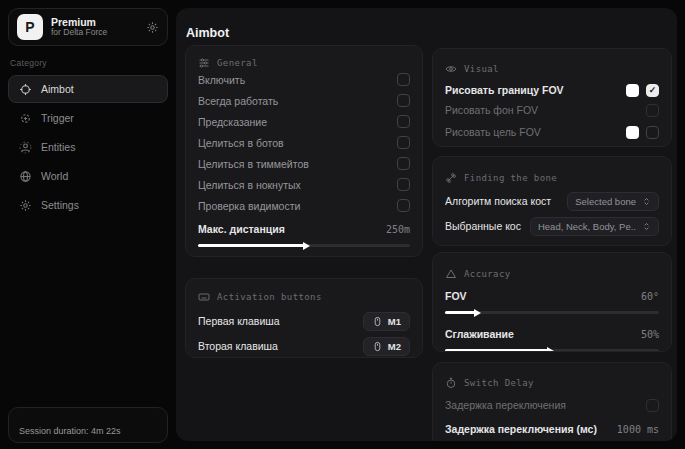 The height and width of the screenshot is (449, 685). I want to click on visual-label: Рисовать границу FOV, so click(504, 90).